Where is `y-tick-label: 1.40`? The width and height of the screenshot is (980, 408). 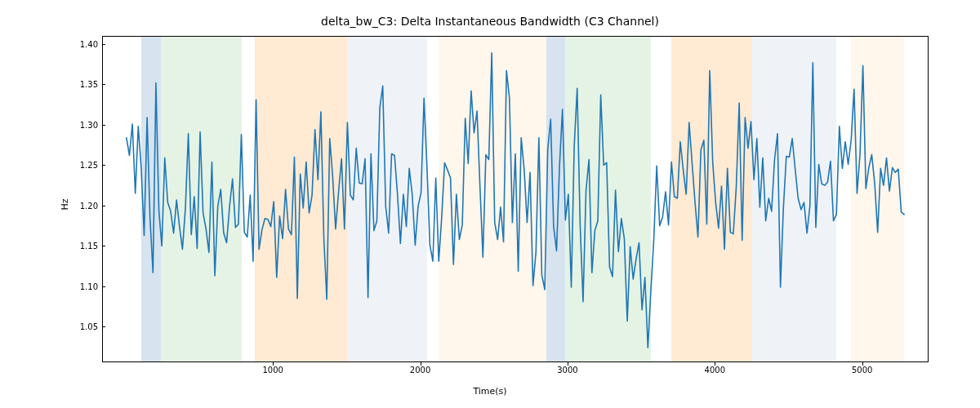
y-tick-label: 1.40 is located at coordinates (78, 44).